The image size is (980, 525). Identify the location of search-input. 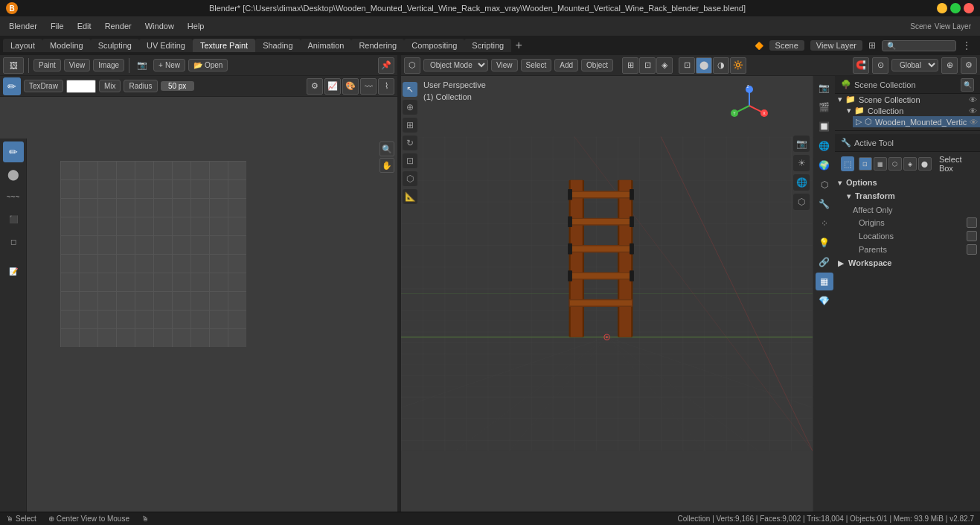
(919, 46).